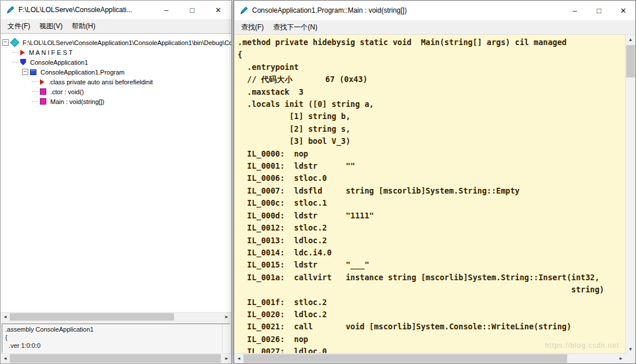  What do you see at coordinates (116, 10) in the screenshot?
I see `left-titlebar: F:\LOL\LOLServe\ConsoleApplicati... – □ …` at bounding box center [116, 10].